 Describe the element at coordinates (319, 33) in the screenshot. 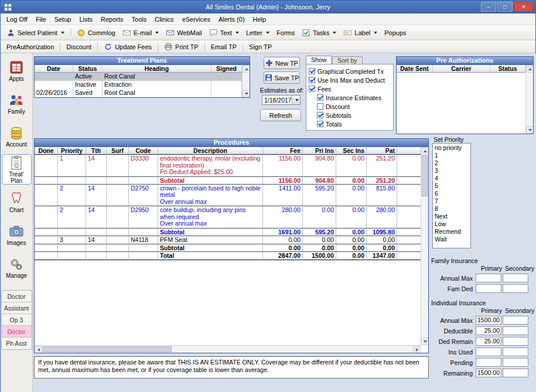

I see `toolbar-button-tasks: Tasks` at that location.